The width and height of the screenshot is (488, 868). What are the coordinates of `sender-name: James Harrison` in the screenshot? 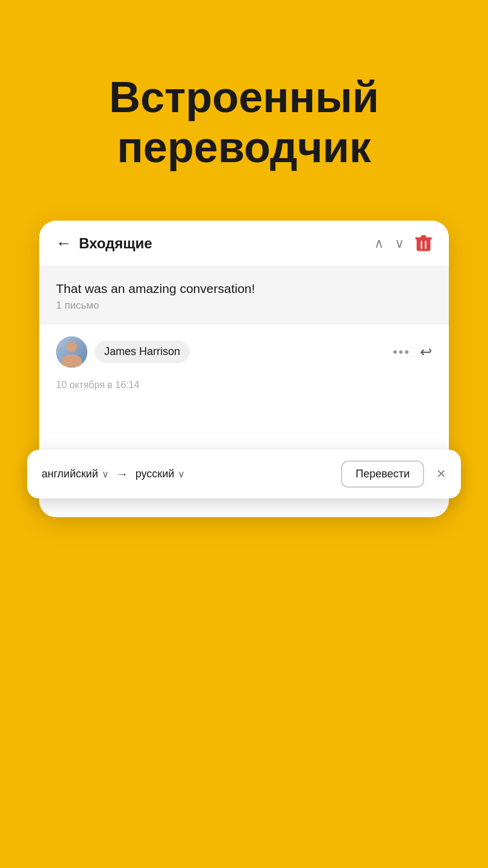 It's located at (142, 352).